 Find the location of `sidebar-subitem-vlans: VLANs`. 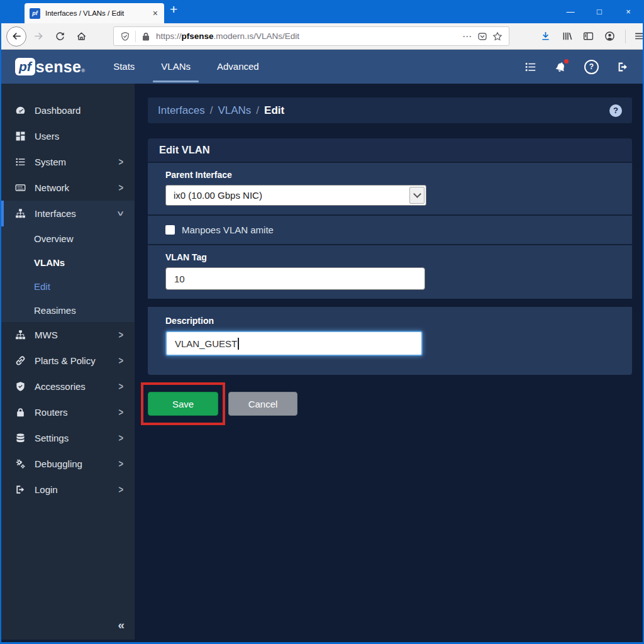

sidebar-subitem-vlans: VLANs is located at coordinates (68, 262).